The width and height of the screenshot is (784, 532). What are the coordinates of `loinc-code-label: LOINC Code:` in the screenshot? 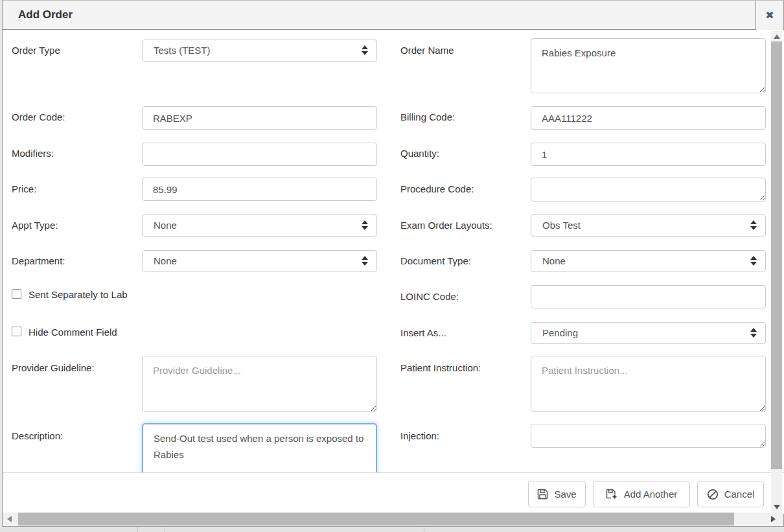 It's located at (430, 297).